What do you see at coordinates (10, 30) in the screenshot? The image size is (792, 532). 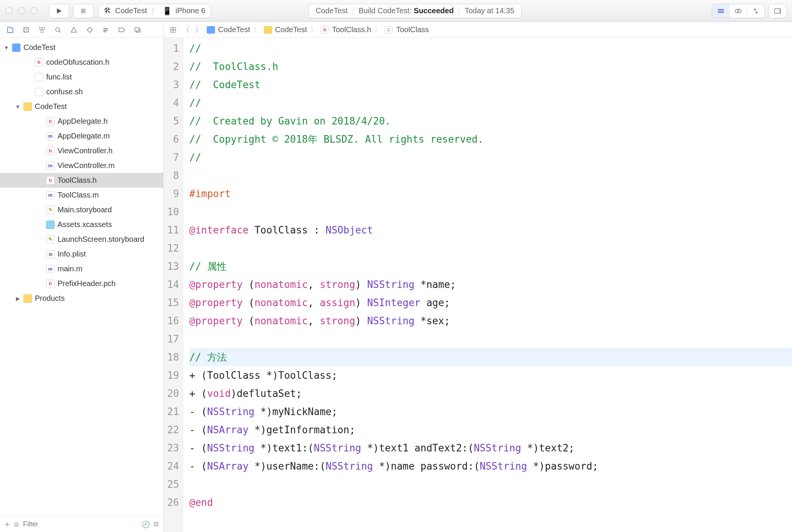 I see `project-navigator-tab` at bounding box center [10, 30].